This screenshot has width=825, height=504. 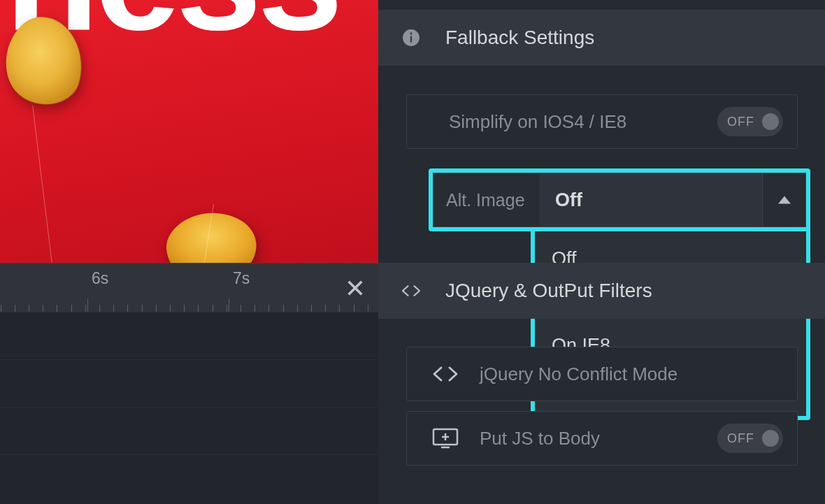 What do you see at coordinates (100, 278) in the screenshot?
I see `timeline-tick-label: 6s` at bounding box center [100, 278].